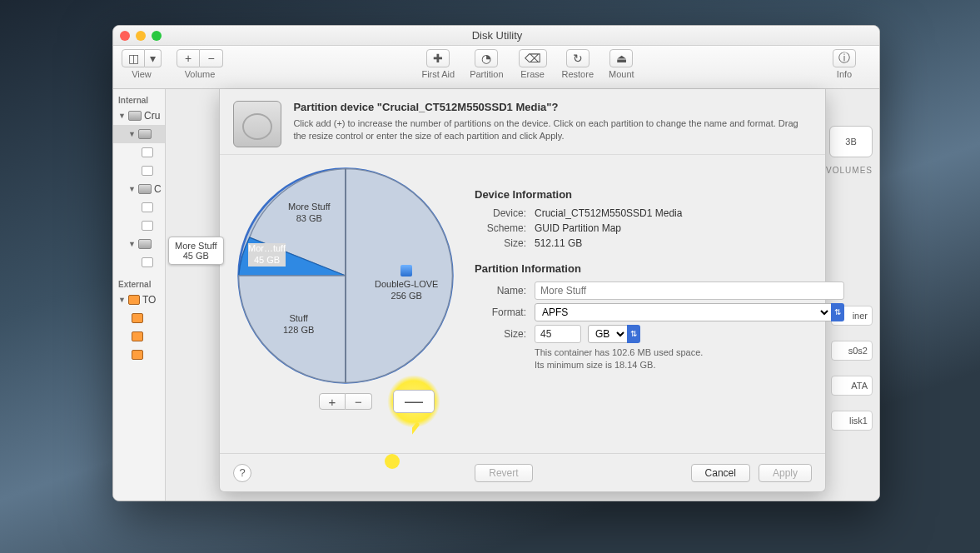 The height and width of the screenshot is (553, 980). What do you see at coordinates (500, 213) in the screenshot?
I see `device-label: Device:` at bounding box center [500, 213].